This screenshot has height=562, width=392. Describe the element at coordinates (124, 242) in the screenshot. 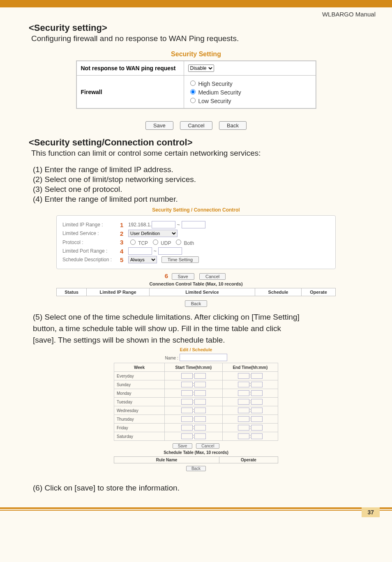

I see `callout-3: 3` at that location.